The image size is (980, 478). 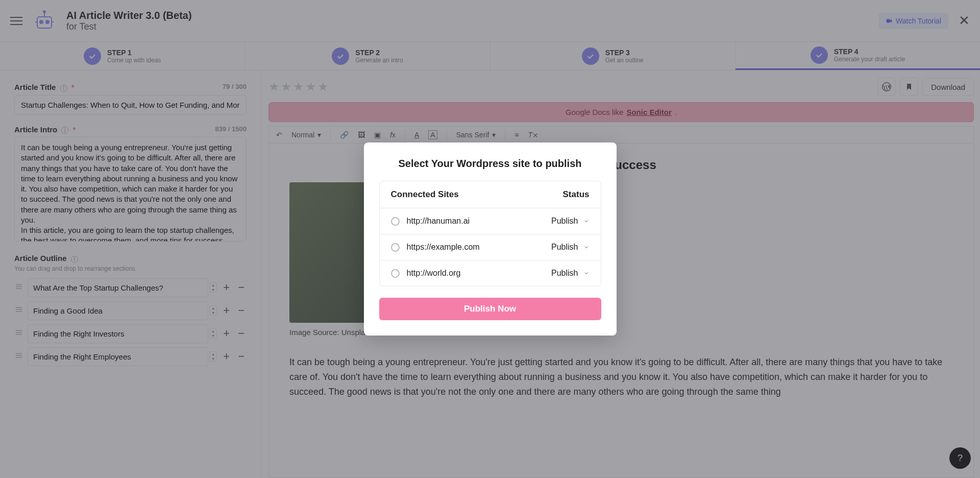 I want to click on site-url: https://example.com, so click(x=476, y=247).